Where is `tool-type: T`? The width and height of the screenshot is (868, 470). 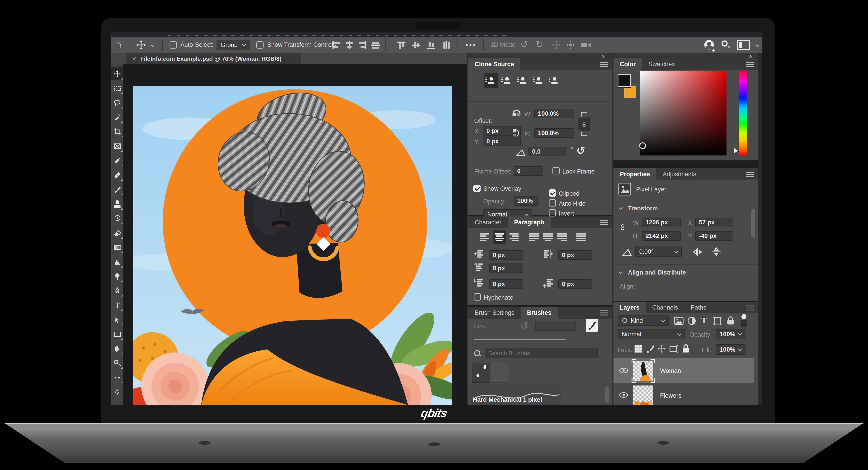 tool-type: T is located at coordinates (117, 305).